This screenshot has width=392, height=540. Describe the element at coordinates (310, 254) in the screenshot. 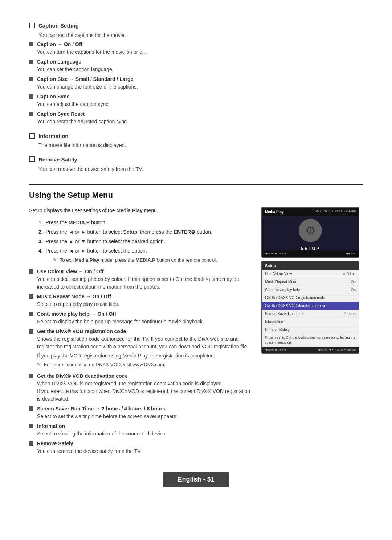

I see `tv-bottom-bar: ◀ SUM ■ Device ◀◀ Exit` at that location.